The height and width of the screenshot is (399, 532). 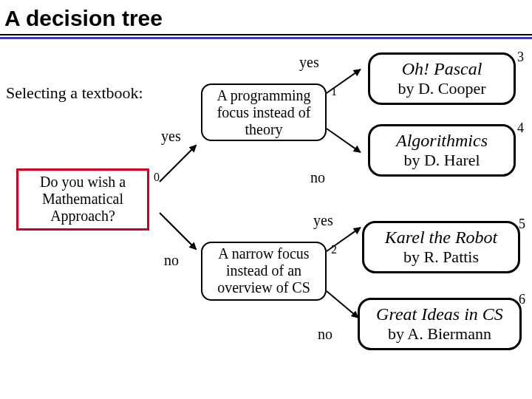 I want to click on book-4-title: Algorithmics, so click(x=442, y=140).